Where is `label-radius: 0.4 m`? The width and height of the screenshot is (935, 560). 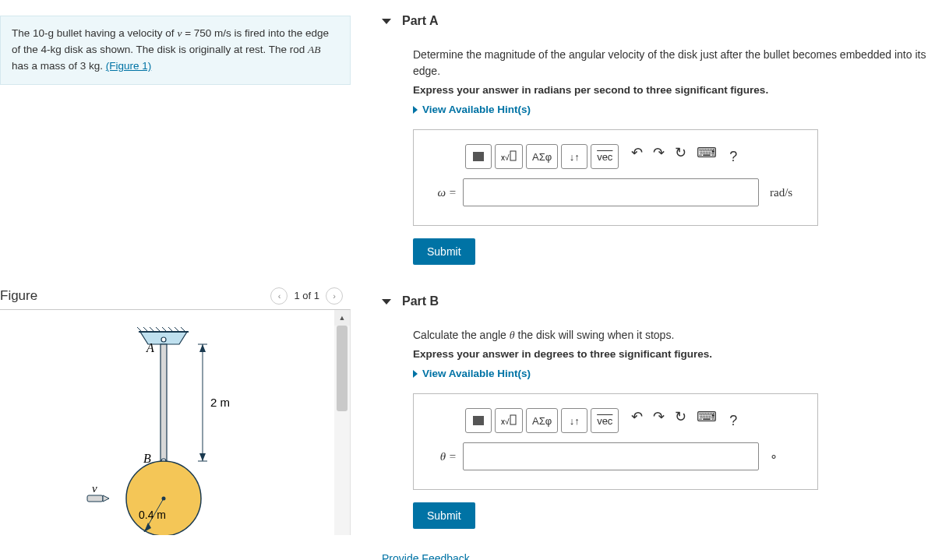
label-radius: 0.4 m is located at coordinates (153, 515).